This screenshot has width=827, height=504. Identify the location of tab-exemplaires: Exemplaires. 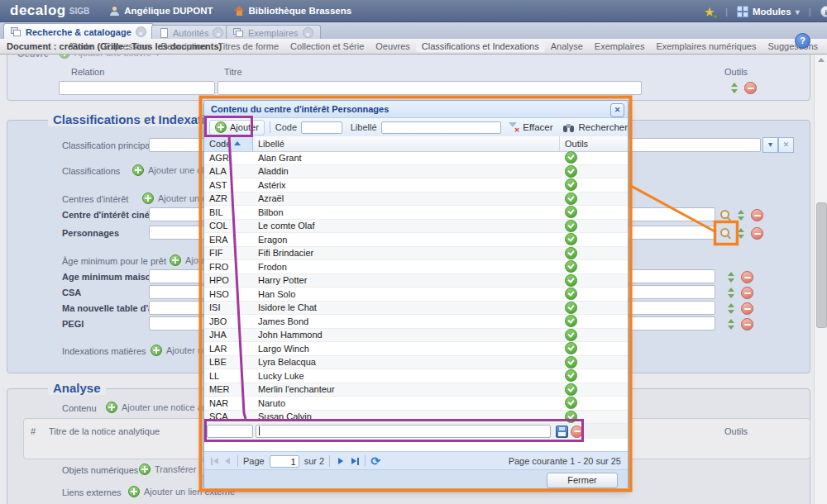
(273, 32).